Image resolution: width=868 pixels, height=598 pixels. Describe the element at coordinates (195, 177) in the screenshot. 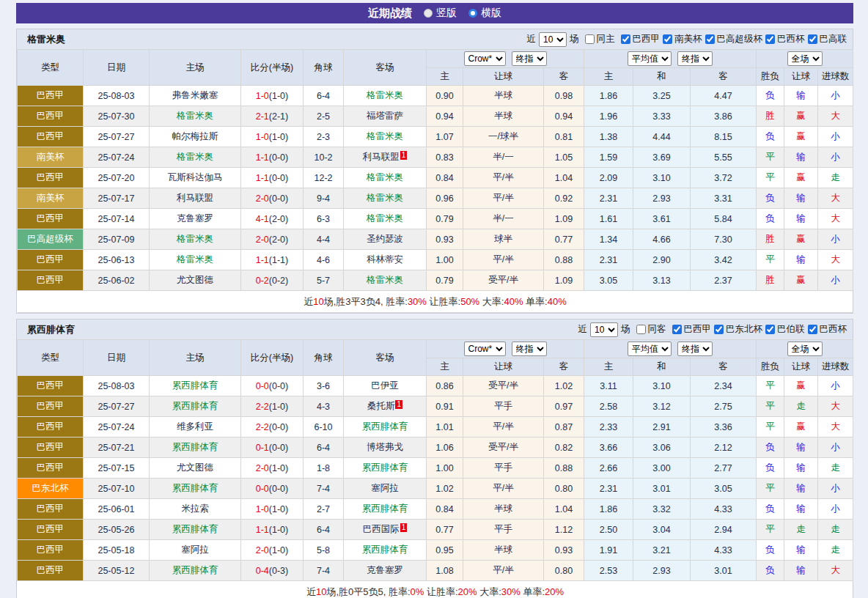

I see `team-name: 瓦斯科达伽马` at that location.